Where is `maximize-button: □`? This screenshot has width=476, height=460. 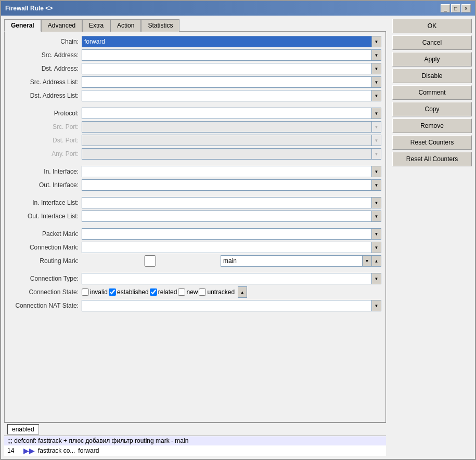
maximize-button: □ is located at coordinates (456, 8).